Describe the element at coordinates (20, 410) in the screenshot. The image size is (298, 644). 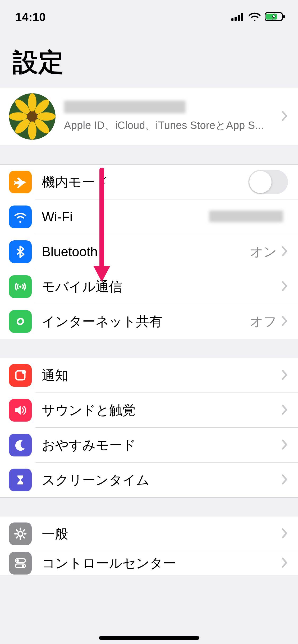
I see `sounds-icon` at that location.